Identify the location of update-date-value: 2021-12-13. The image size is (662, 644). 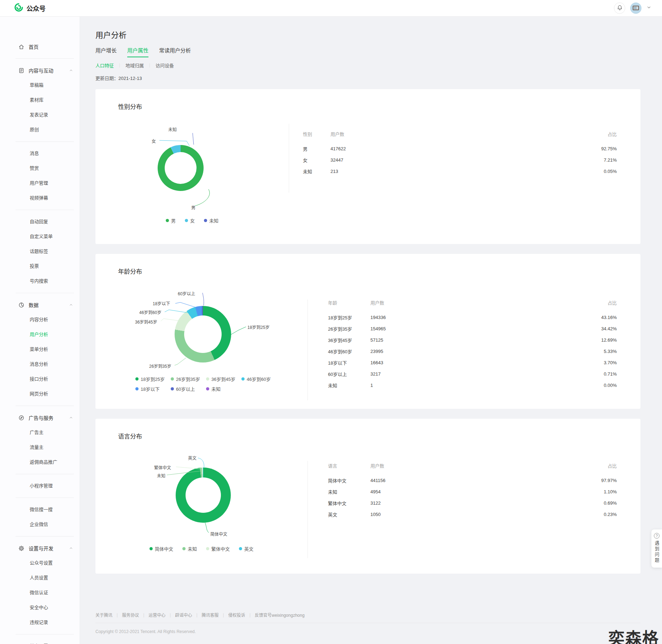
(130, 79).